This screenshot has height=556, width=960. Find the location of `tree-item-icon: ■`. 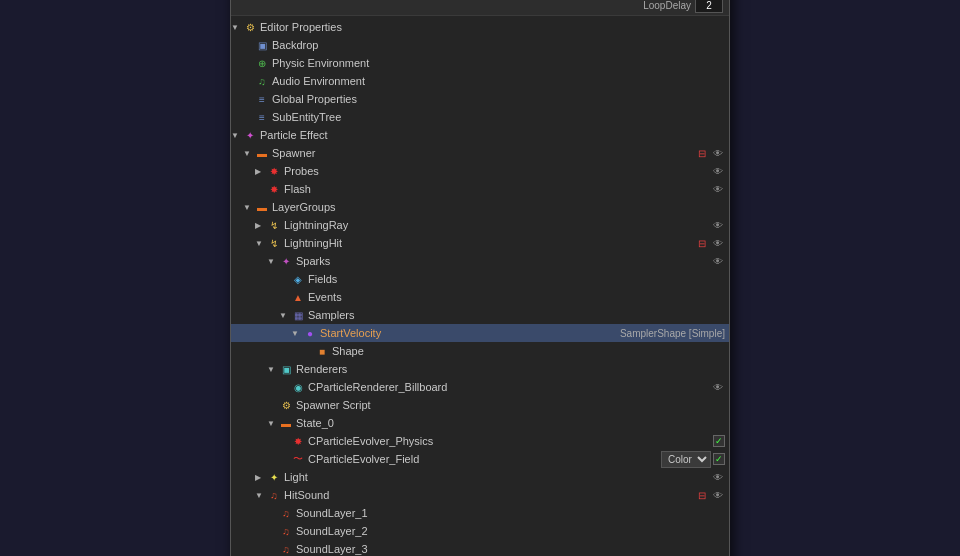

tree-item-icon: ■ is located at coordinates (322, 351).